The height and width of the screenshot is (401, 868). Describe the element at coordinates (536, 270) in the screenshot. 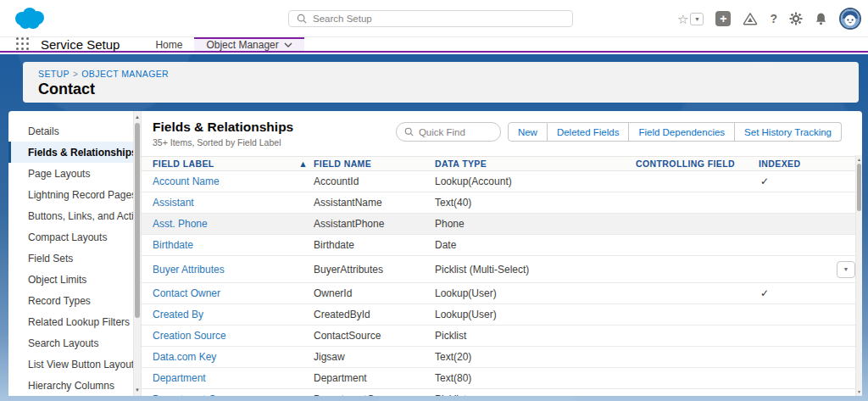

I see `data-type: Picklist (Multi-Select)` at that location.